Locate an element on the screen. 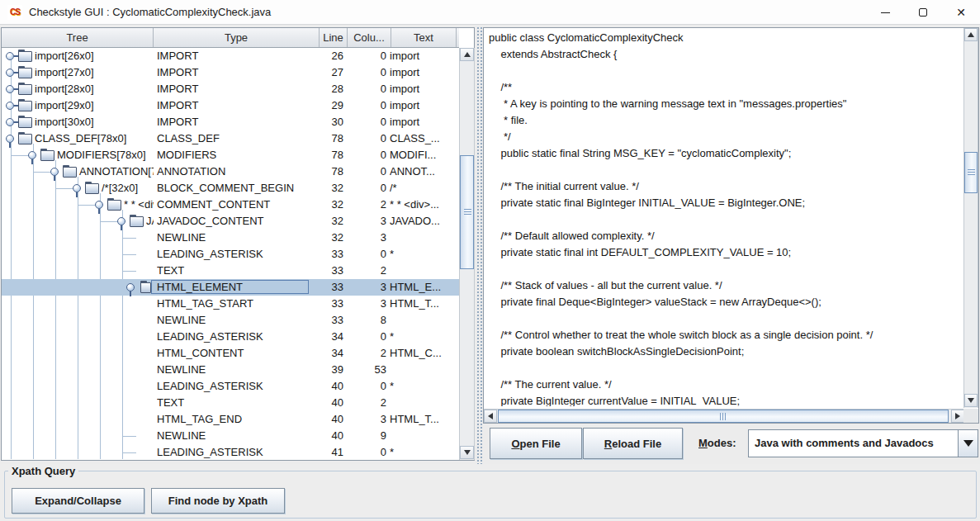  tree-cell: import[30x0] is located at coordinates (78, 122).